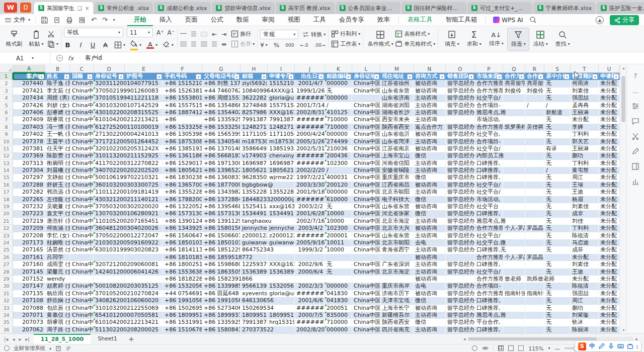 This screenshot has width=644, height=352. I want to click on cell: 主动咨询, so click(430, 221).